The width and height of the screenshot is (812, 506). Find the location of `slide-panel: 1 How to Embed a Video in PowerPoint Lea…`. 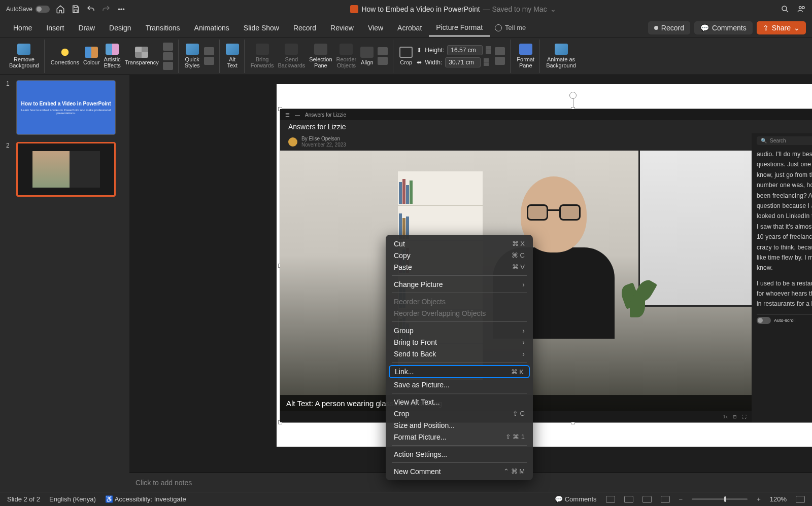

slide-panel: 1 How to Embed a Video in PowerPoint Lea… is located at coordinates (65, 283).